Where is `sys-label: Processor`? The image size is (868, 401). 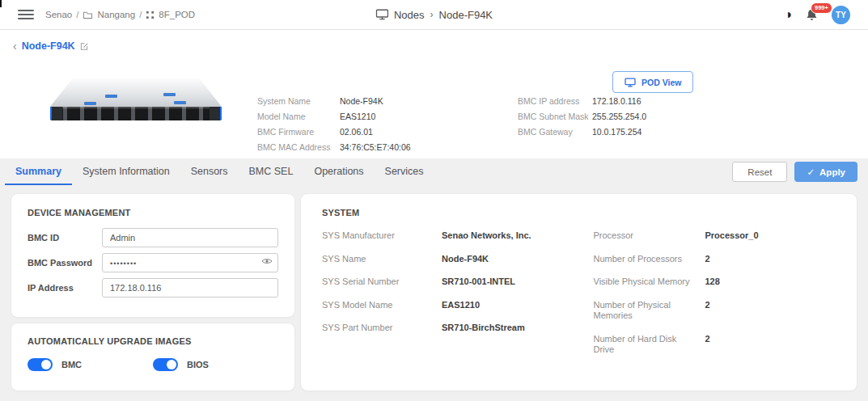
sys-label: Processor is located at coordinates (650, 236).